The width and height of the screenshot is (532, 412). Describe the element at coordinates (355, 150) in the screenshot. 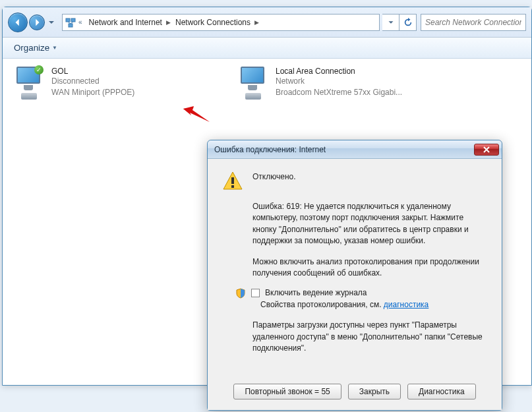

I see `dialog-titlebar: Ошибка подключения: Internet` at that location.